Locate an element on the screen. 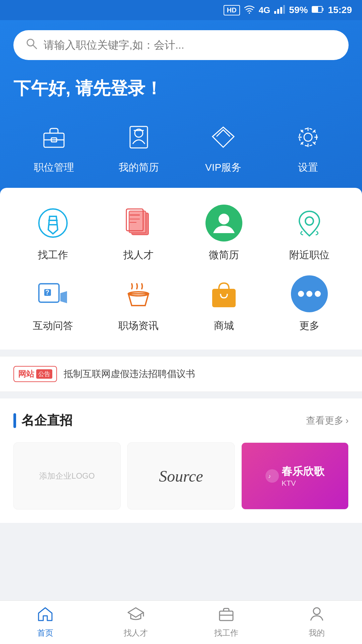  announcement-bar: 网站 公告 抵制互联网虚假违法招聘倡议书 is located at coordinates (181, 374).